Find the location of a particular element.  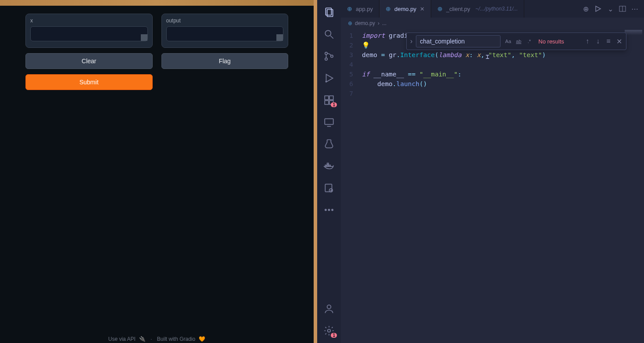

close-find-icon: ✕ is located at coordinates (619, 41).